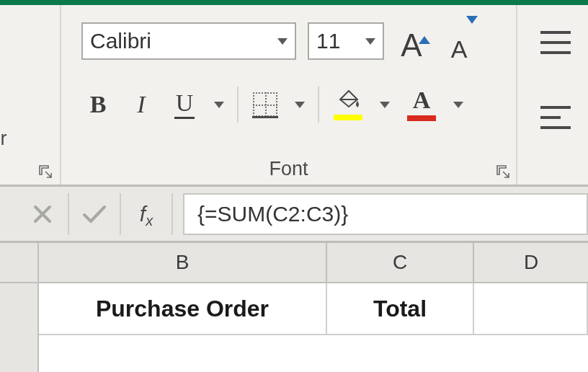 The image size is (588, 372). I want to click on font-row-1: Calibri 11 A A, so click(288, 41).